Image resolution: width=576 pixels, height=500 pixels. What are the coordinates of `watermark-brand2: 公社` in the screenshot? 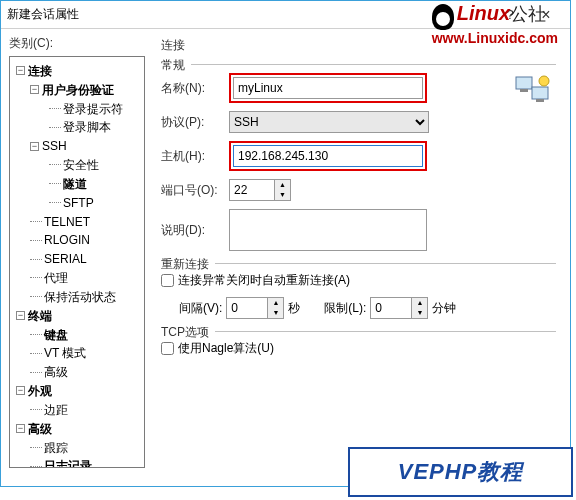 It's located at (528, 14).